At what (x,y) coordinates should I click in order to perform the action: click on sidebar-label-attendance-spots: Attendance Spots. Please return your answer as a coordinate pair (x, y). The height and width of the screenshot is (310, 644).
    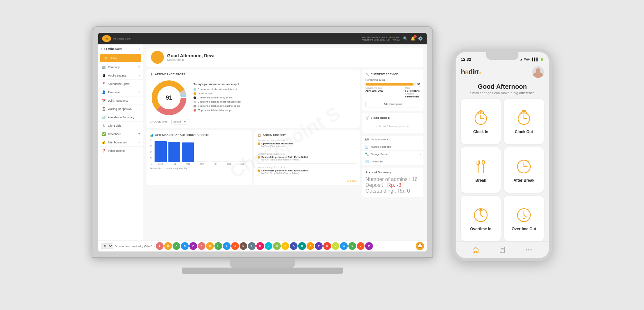
    Looking at the image, I should click on (118, 84).